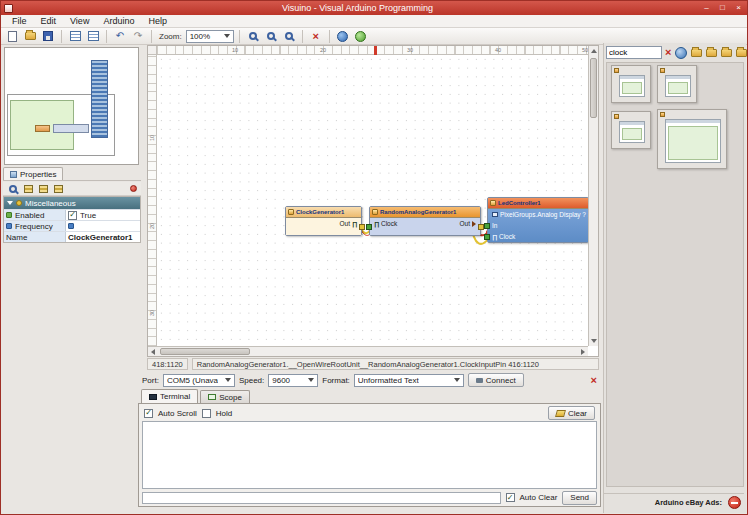  Describe the element at coordinates (362, 227) in the screenshot. I see `output-pin` at that location.